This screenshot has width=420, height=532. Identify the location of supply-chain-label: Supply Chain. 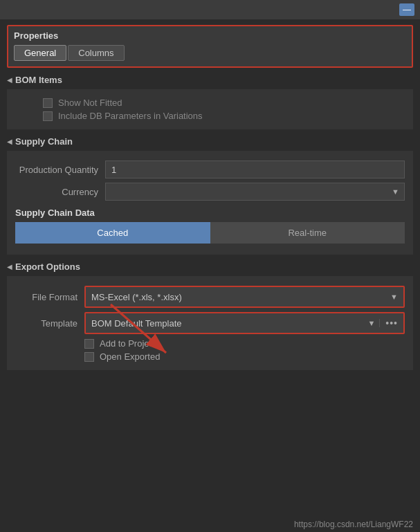
(44, 141).